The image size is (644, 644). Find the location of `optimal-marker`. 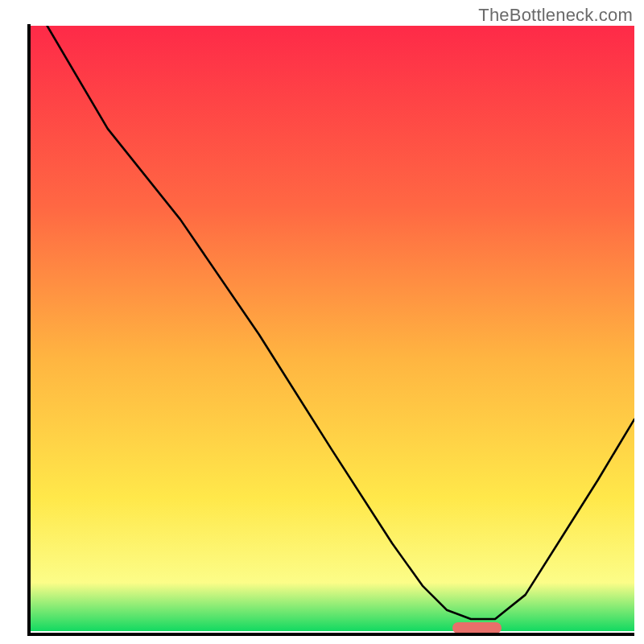

optimal-marker is located at coordinates (477, 628).